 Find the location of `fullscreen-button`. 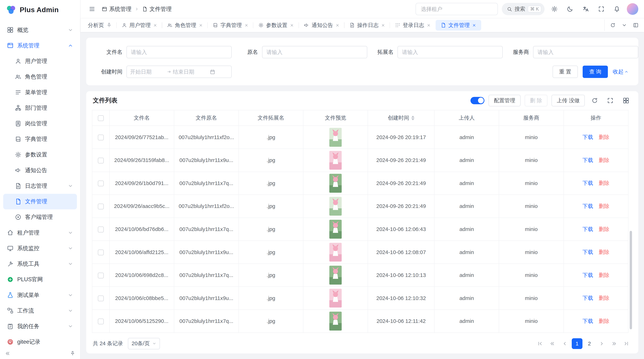

fullscreen-button is located at coordinates (601, 9).